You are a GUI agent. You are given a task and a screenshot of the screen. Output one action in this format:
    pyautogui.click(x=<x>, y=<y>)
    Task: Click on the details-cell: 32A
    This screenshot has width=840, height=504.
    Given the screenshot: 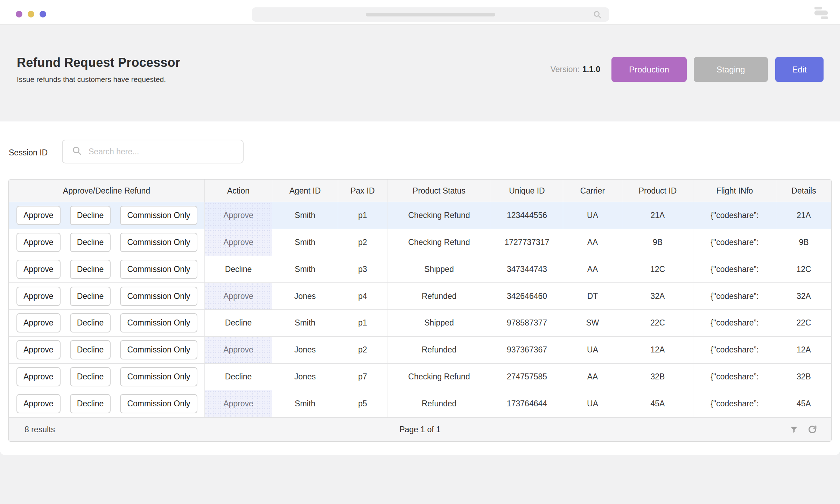 What is the action you would take?
    pyautogui.click(x=804, y=296)
    